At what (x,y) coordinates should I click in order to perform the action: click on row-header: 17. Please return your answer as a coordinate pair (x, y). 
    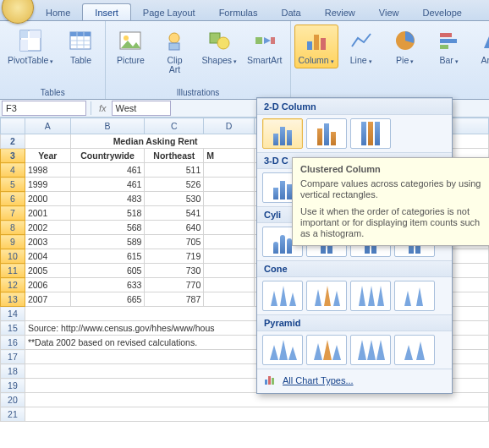
    Looking at the image, I should click on (14, 357).